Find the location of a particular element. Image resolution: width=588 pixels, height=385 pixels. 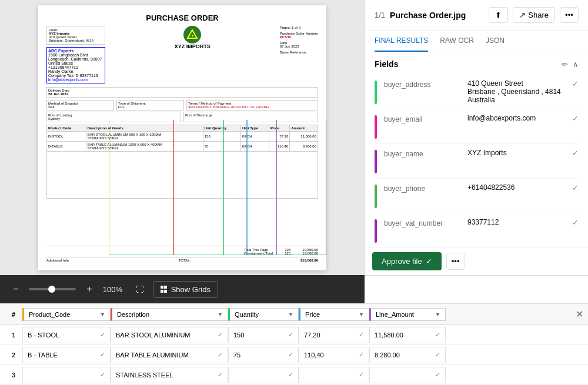

approve-file-button: Approve file ✓ is located at coordinates (407, 261).